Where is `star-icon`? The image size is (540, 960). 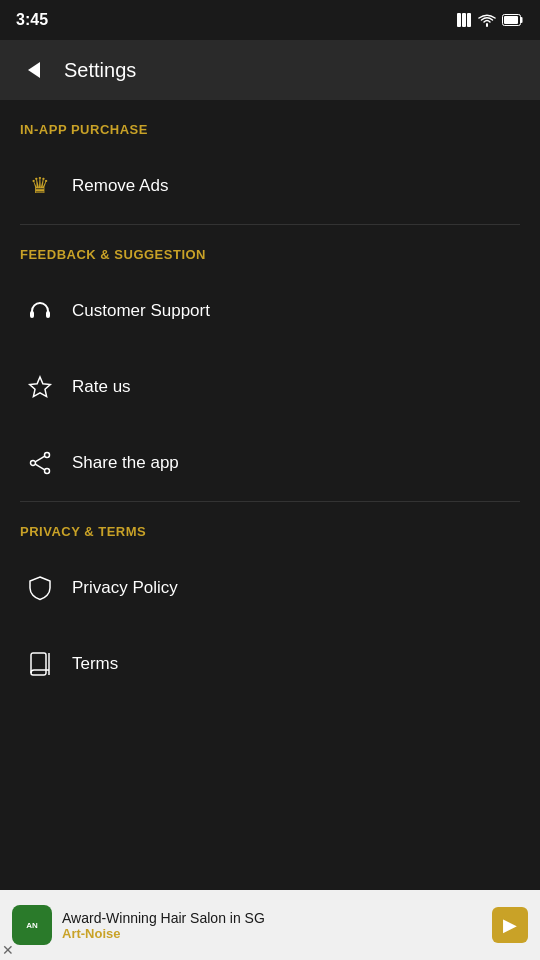
star-icon is located at coordinates (40, 387).